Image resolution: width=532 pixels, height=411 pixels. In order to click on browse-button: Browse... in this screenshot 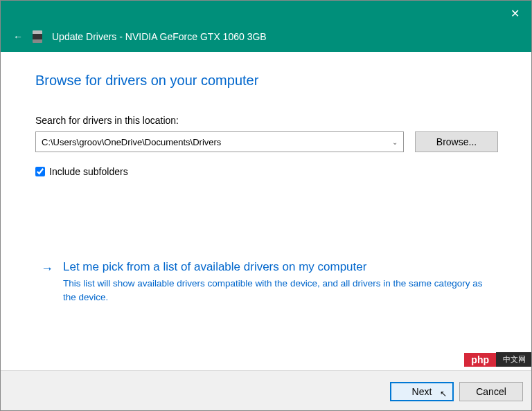, I will do `click(456, 142)`.